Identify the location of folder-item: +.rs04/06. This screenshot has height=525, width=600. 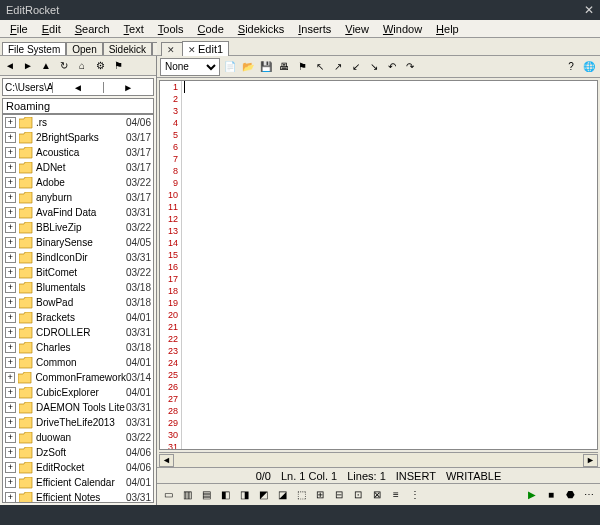
(78, 122).